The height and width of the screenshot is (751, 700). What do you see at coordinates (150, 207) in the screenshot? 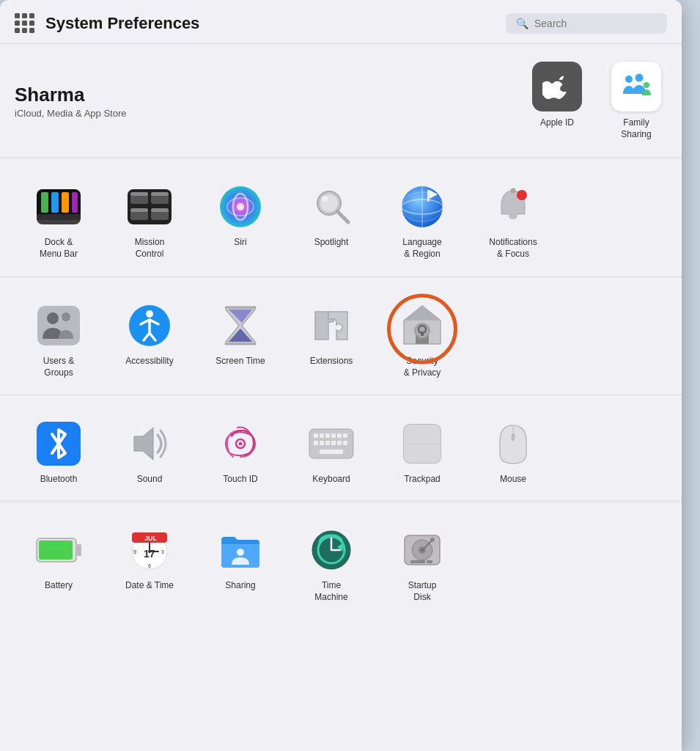
I see `mission-control-icon-wrapper` at bounding box center [150, 207].